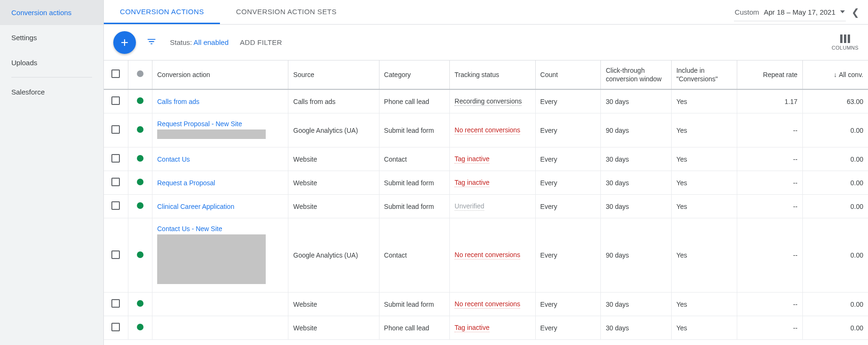  I want to click on columns-icon, so click(845, 39).